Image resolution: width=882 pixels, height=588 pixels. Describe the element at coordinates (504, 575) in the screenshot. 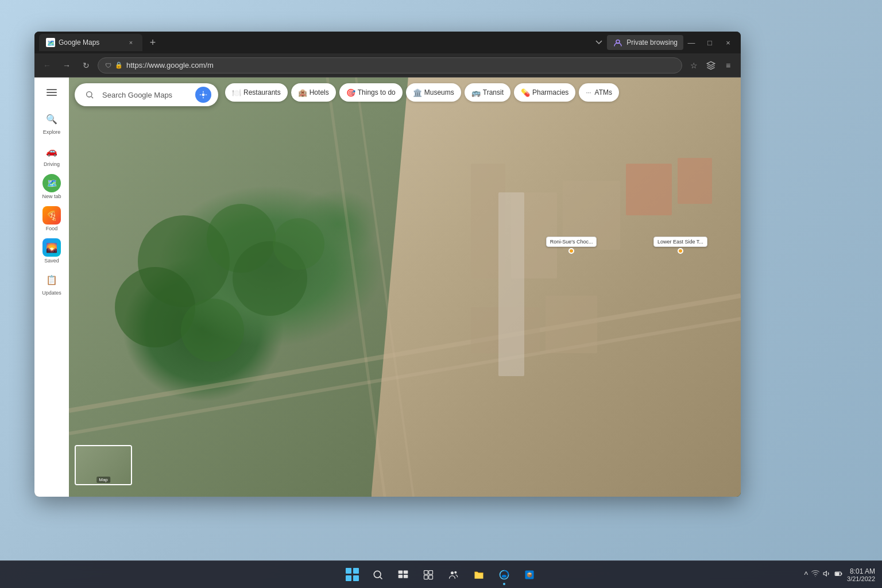

I see `edge-icon` at that location.